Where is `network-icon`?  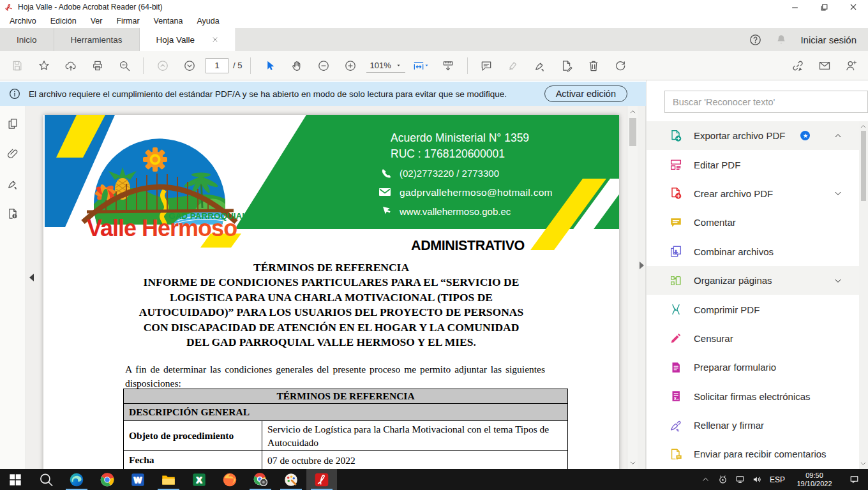 network-icon is located at coordinates (740, 480).